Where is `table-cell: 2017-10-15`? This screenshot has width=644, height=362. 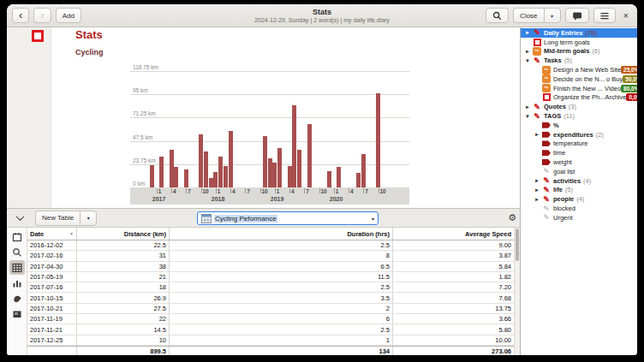
table-cell: 2017-10-15 is located at coordinates (52, 298).